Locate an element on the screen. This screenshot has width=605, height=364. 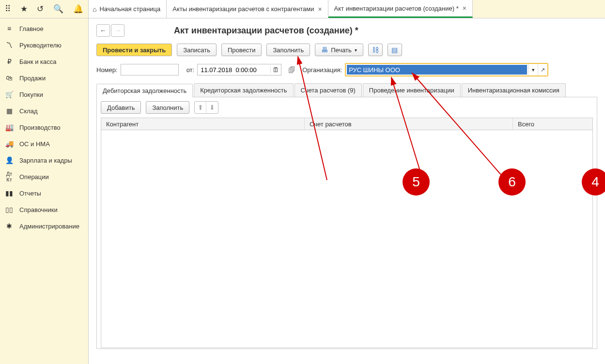
sidebar-item-bank: ₽Банк и касса is located at coordinates (44, 61).